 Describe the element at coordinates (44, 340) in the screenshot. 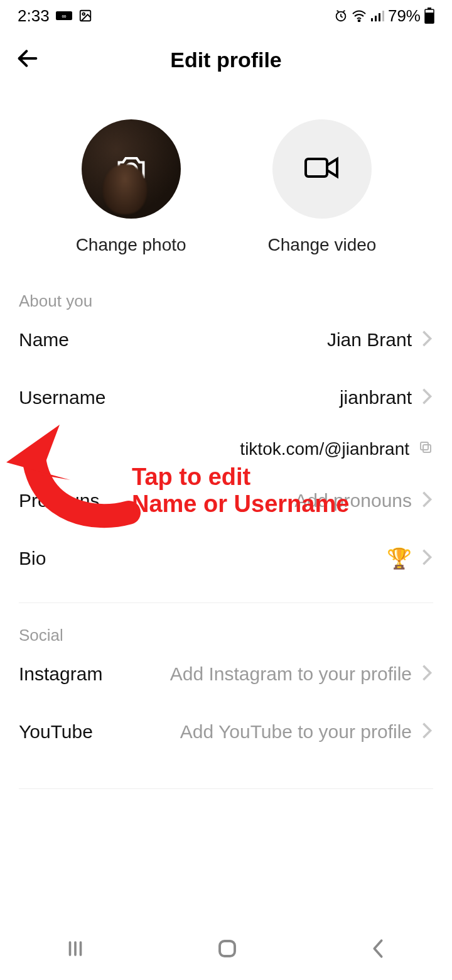

I see `row-name-label: Name` at that location.